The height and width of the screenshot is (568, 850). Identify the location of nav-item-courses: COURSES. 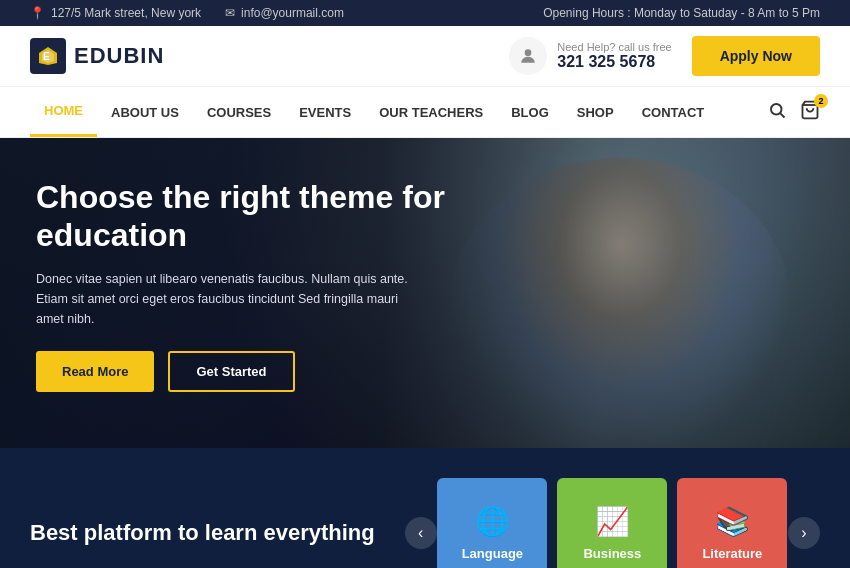
(239, 112).